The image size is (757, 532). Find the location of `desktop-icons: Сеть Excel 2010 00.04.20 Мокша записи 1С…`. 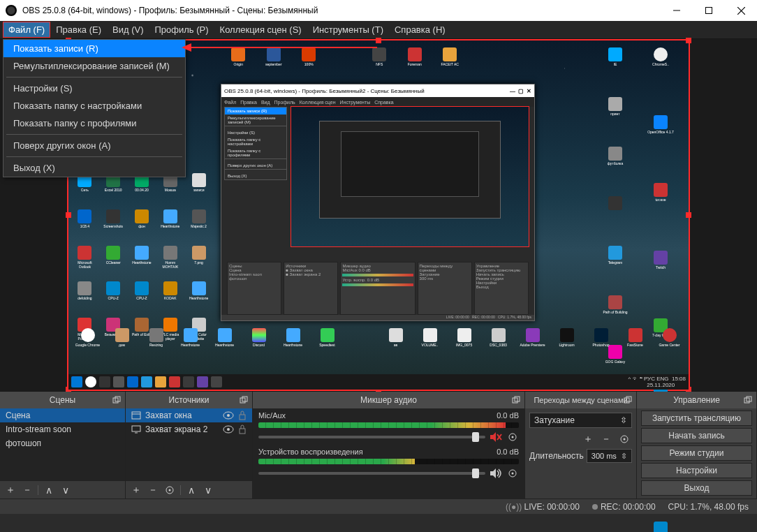

desktop-icons: Сеть Excel 2010 00.04.20 Мокша записи 1С… is located at coordinates (142, 263).